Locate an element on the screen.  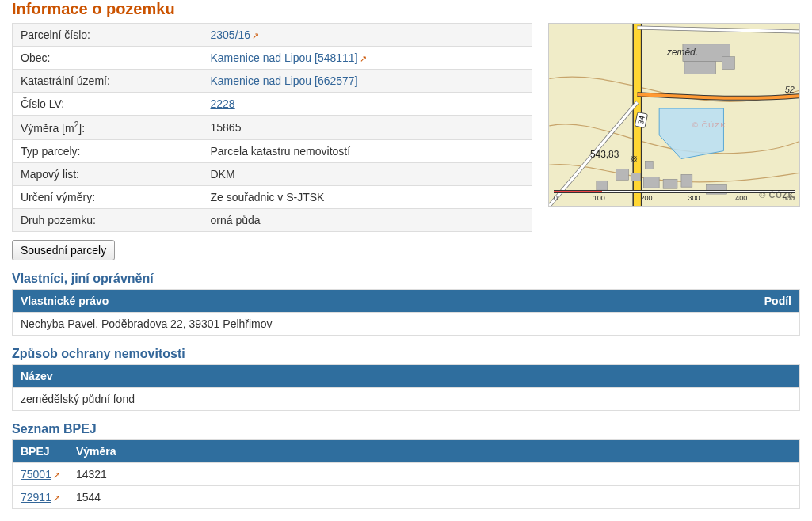
summary-row: Obec:Kamenice nad Lipou [548111]↗ is located at coordinates (273, 59).